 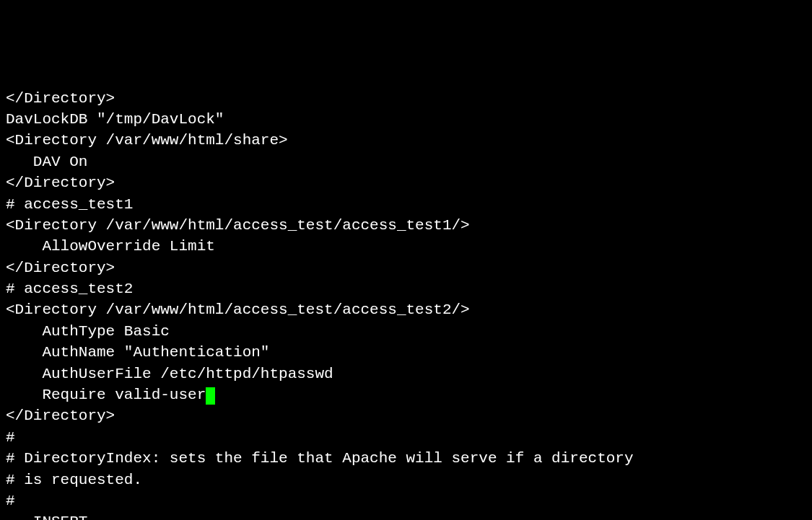 What do you see at coordinates (105, 395) in the screenshot?
I see `config-text: Require valid-user` at bounding box center [105, 395].